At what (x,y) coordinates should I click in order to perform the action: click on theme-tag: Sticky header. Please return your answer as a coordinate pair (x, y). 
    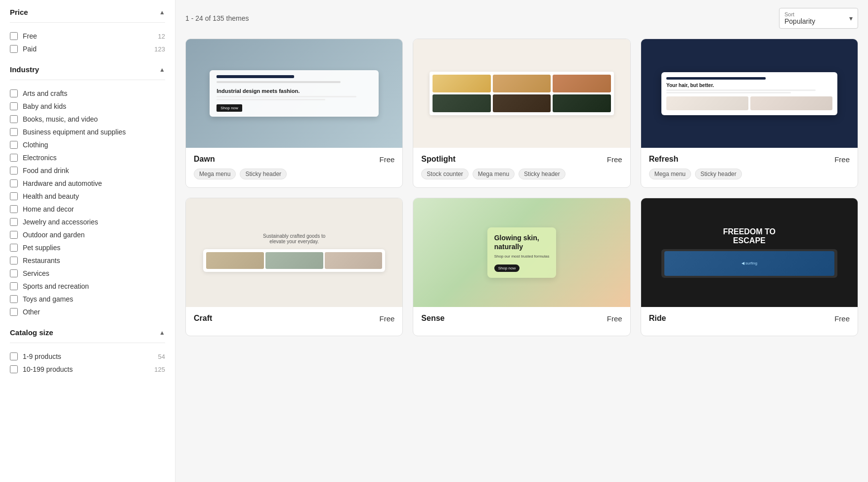
    Looking at the image, I should click on (719, 174).